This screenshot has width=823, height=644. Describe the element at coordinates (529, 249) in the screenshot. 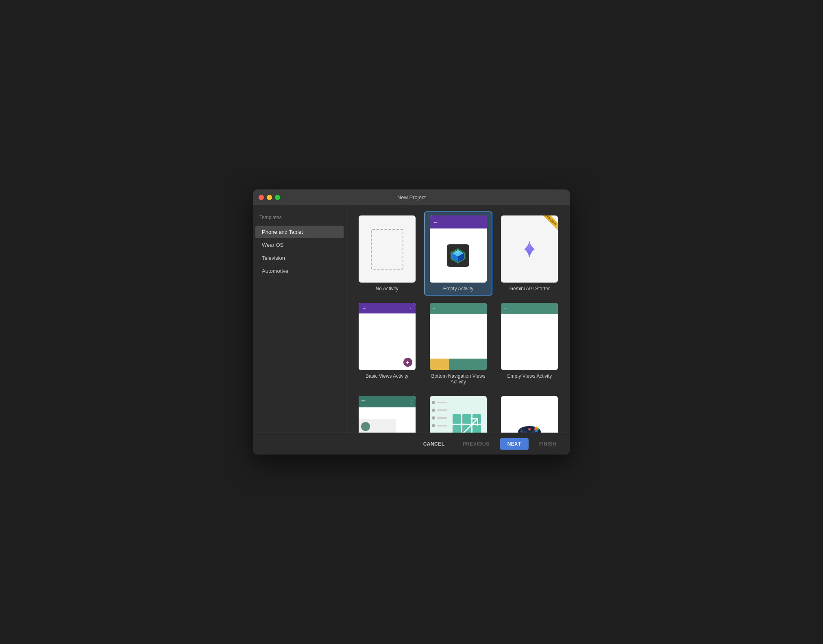

I see `gemini-star-icon` at that location.